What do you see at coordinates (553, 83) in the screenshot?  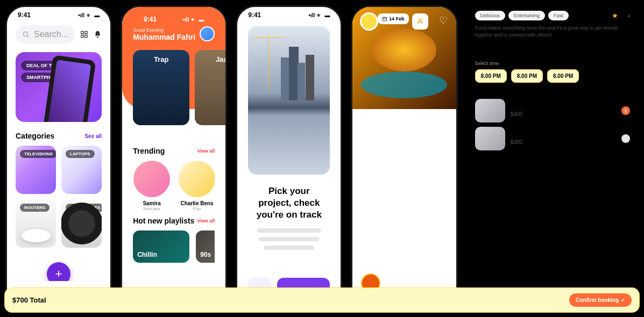 I see `booking-body: Delicious Entertaining Fast ★4.5› Food m…` at bounding box center [553, 83].